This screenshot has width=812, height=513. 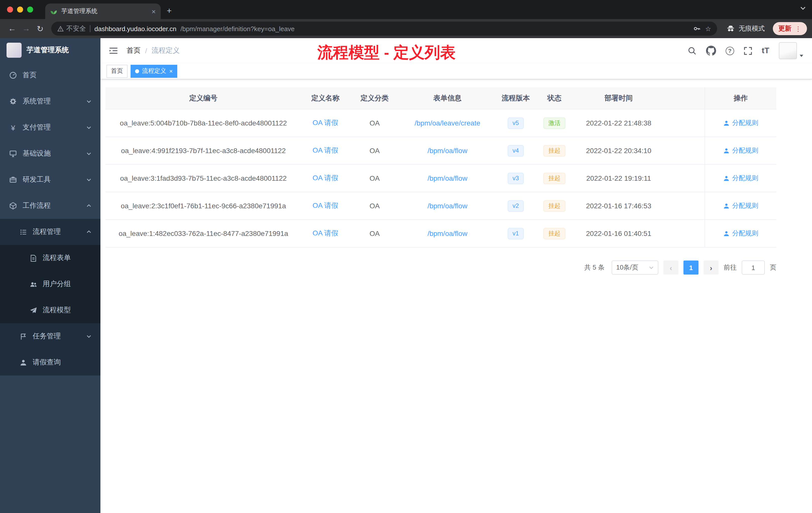 I want to click on paper-plane-icon, so click(x=33, y=310).